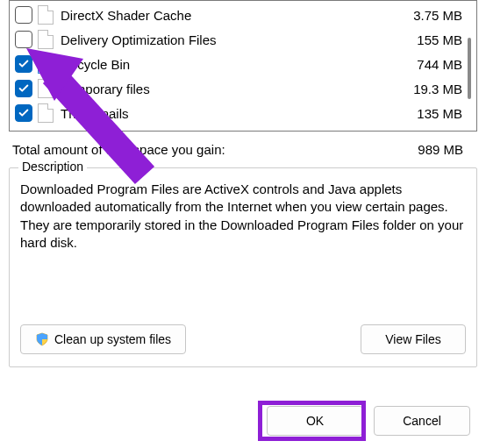 This screenshot has height=448, width=486. What do you see at coordinates (436, 114) in the screenshot?
I see `item-size: 135 MB` at bounding box center [436, 114].